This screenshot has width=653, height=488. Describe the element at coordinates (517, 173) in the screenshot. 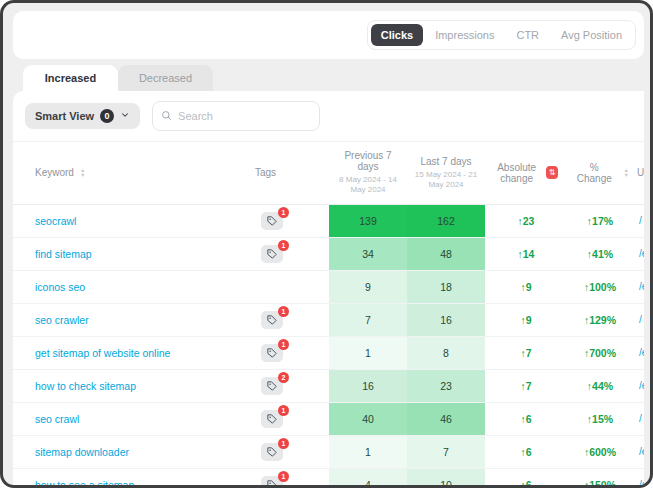

I see `absolute-change-header-label: Absolute change` at that location.